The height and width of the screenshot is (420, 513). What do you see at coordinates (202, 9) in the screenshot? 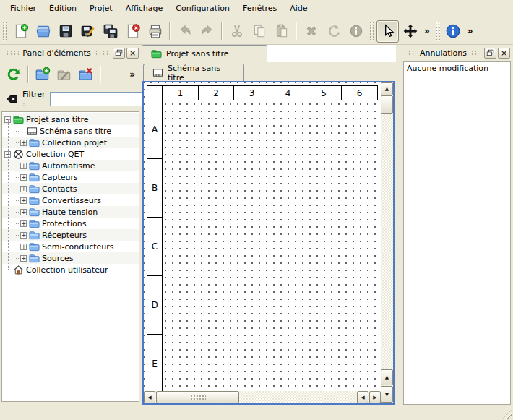
I see `menu-configuration: Configuration` at bounding box center [202, 9].